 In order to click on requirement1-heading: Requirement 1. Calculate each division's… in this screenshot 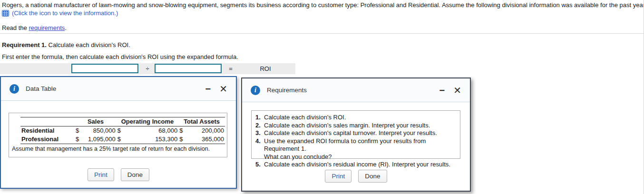, I will do `click(66, 45)`.